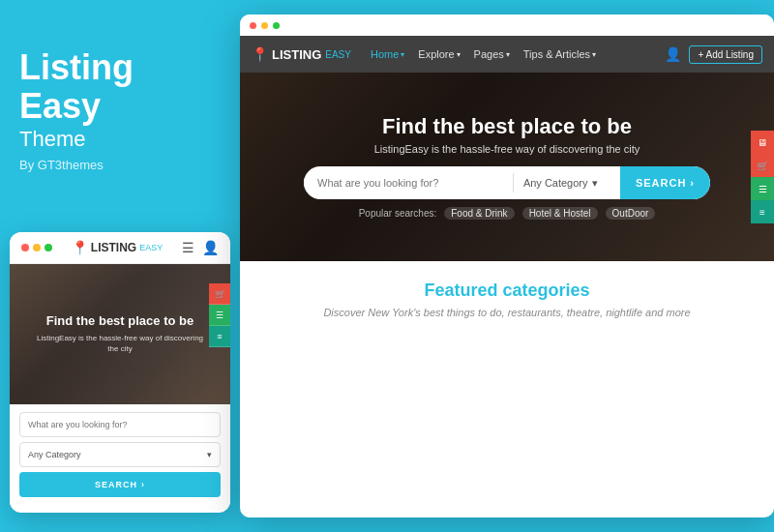 This screenshot has width=774, height=532. What do you see at coordinates (762, 165) in the screenshot?
I see `desktop-badge-cart-icon: 🛒` at bounding box center [762, 165].